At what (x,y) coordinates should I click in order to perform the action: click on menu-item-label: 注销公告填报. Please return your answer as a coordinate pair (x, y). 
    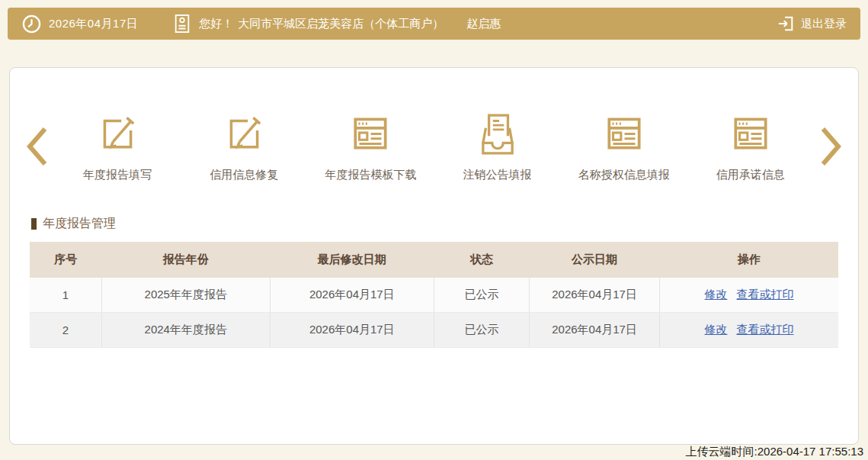
    Looking at the image, I should click on (498, 175).